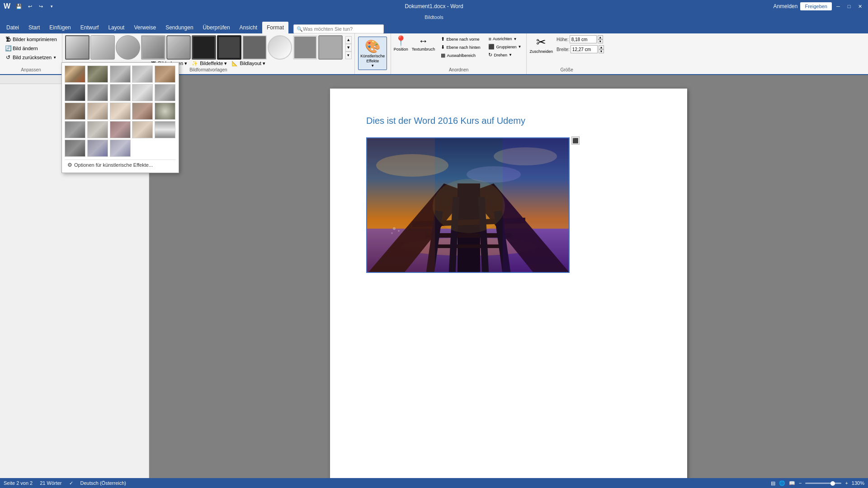 The height and width of the screenshot is (488, 868). I want to click on position-button: 📍 Position, so click(401, 43).